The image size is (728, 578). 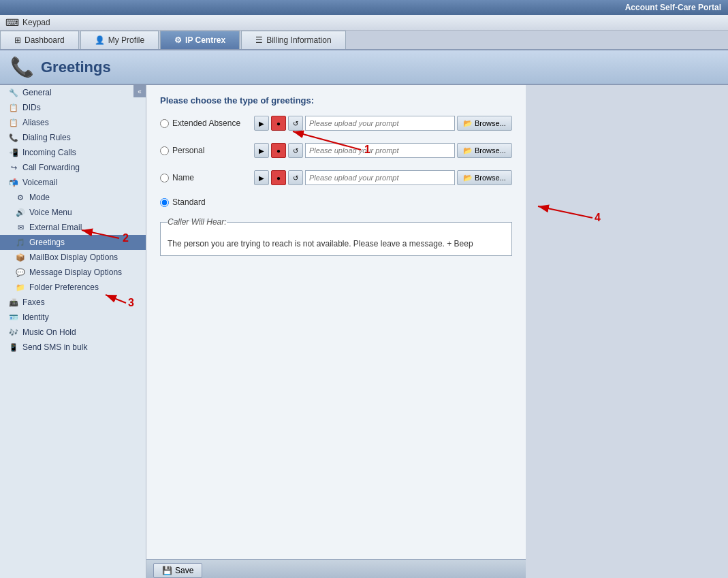 What do you see at coordinates (197, 222) in the screenshot?
I see `caller-will-hear-title: Caller Will Hear:` at bounding box center [197, 222].